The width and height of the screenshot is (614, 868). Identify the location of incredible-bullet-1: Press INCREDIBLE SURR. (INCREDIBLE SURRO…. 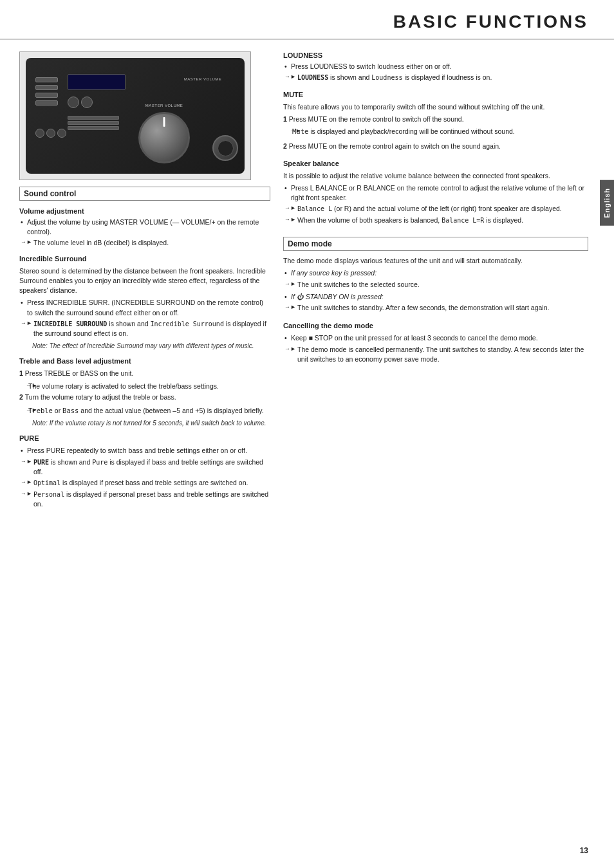
(145, 308).